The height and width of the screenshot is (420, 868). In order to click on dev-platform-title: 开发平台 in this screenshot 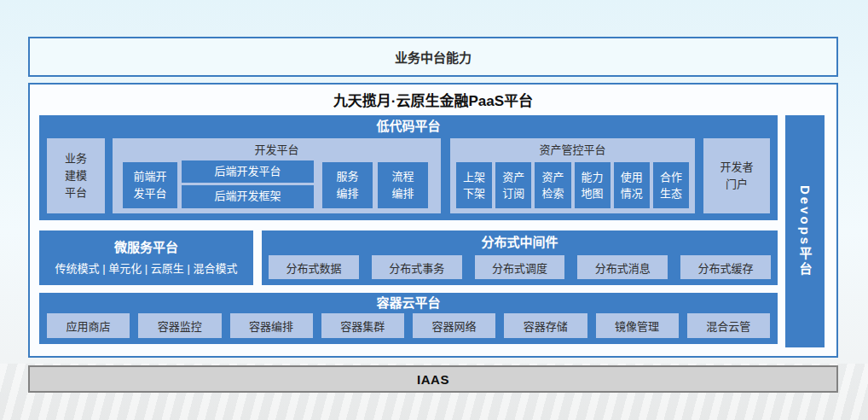, I will do `click(276, 149)`.